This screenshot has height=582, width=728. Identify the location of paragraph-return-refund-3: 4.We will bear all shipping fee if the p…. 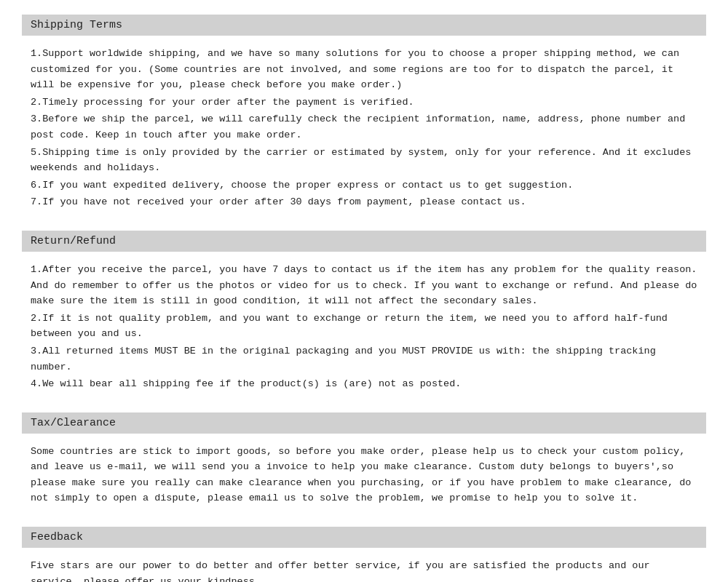
(364, 384).